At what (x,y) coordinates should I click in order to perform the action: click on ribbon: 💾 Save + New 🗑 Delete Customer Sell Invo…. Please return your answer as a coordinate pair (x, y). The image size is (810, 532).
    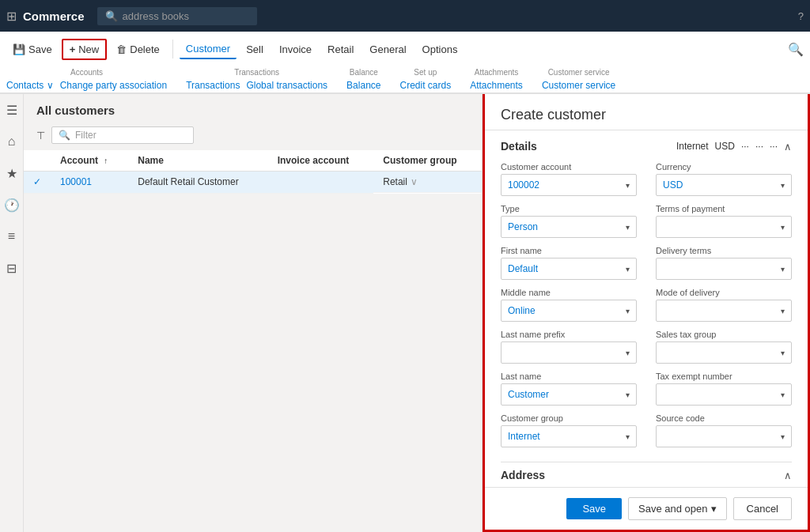
    Looking at the image, I should click on (405, 63).